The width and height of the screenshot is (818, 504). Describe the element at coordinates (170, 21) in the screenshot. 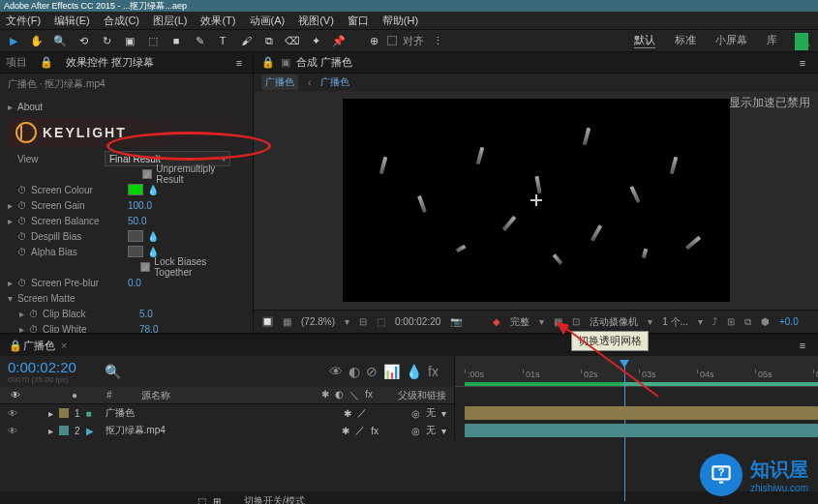

I see `menu-layer: 图层(L)` at that location.